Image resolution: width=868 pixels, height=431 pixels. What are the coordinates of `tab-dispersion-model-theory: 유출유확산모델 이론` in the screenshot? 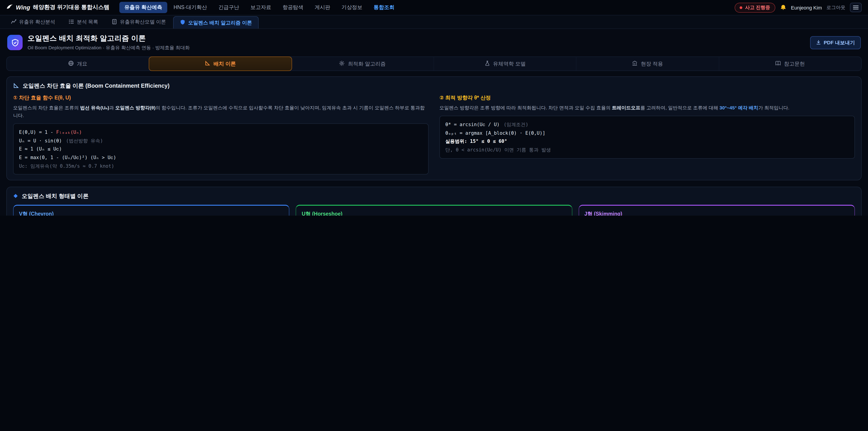 It's located at (139, 22).